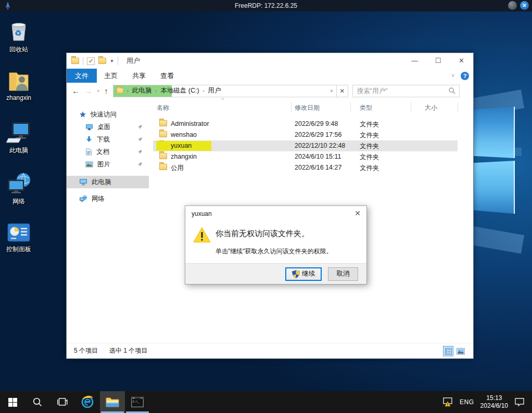 This screenshot has width=532, height=413. What do you see at coordinates (19, 238) in the screenshot?
I see `desktop-icon-control-panel: 控制面板` at bounding box center [19, 238].